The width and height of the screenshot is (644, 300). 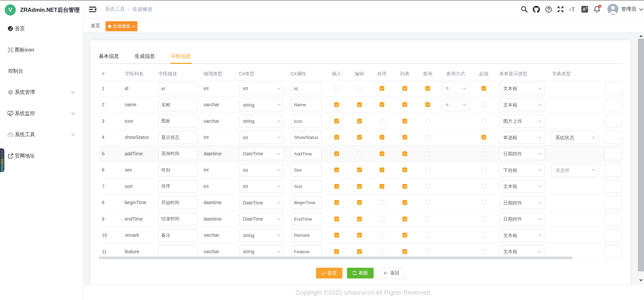 I want to click on sidebar-item-1: 首页, so click(x=42, y=29).